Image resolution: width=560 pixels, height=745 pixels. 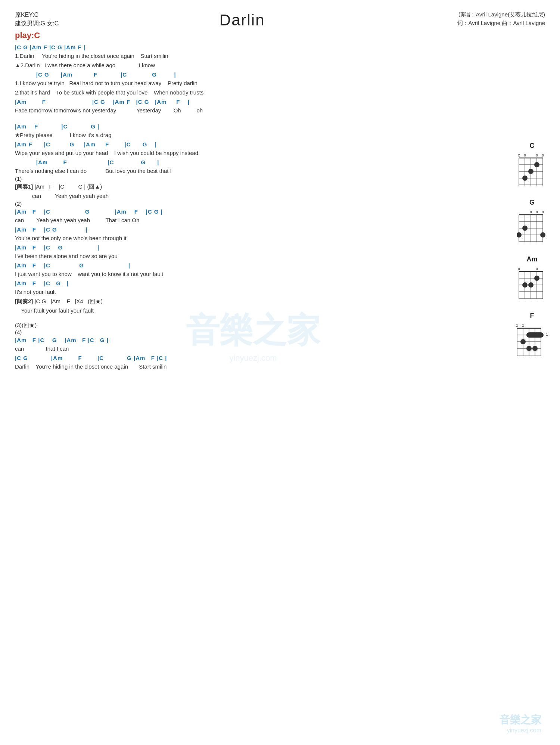 What do you see at coordinates (265, 256) in the screenshot?
I see `lyric-10: I've been there alone and now so are you` at bounding box center [265, 256].